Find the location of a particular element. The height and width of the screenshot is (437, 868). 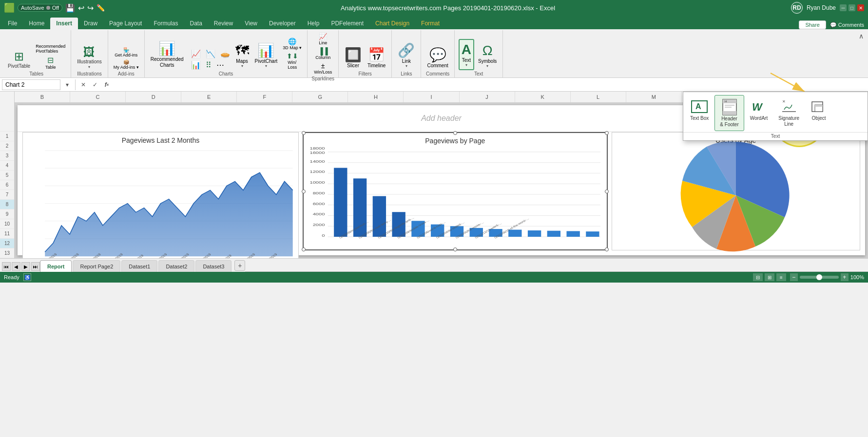

page-layout-view-button: ⊞ is located at coordinates (770, 277).